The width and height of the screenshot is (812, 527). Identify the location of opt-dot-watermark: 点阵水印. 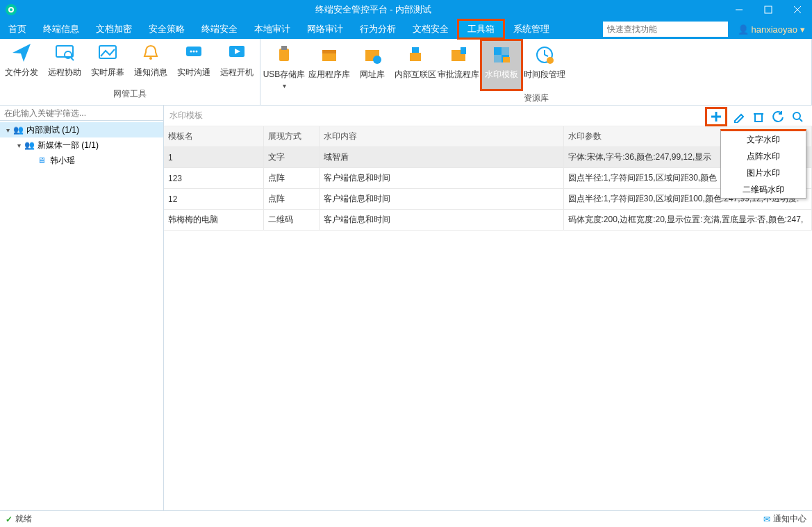
(763, 156).